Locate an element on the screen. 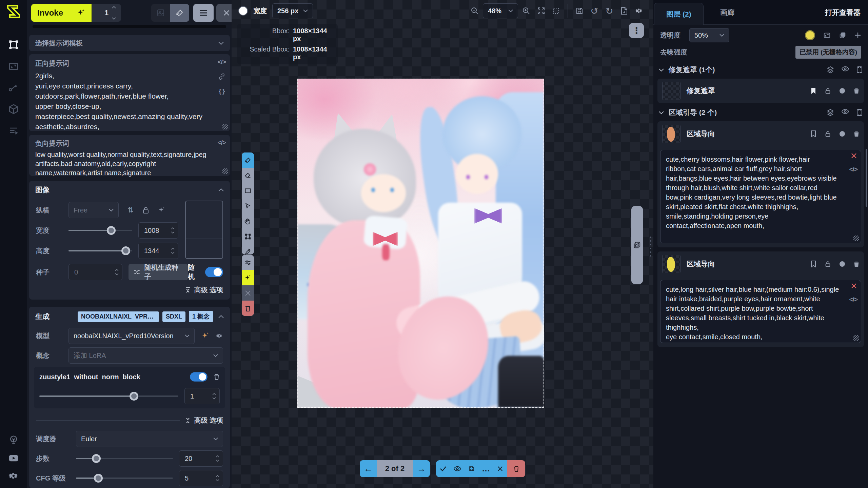 The image size is (868, 488). image-section-header: 图像 is located at coordinates (130, 190).